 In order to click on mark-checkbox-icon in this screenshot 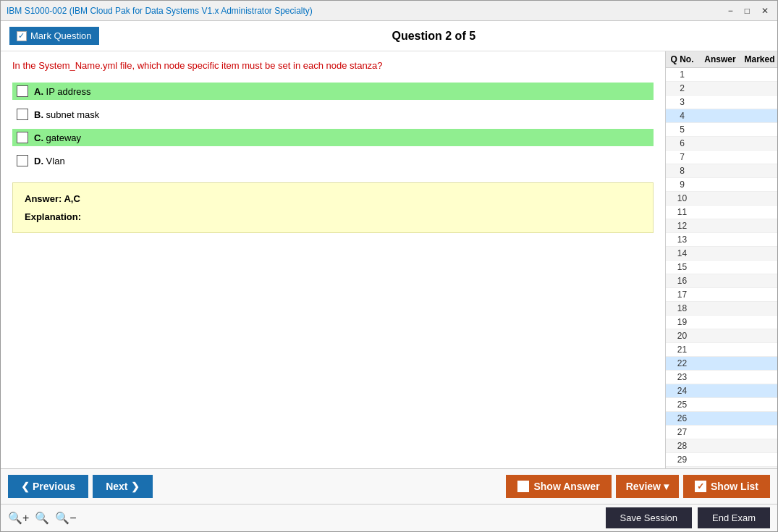, I will do `click(22, 36)`.